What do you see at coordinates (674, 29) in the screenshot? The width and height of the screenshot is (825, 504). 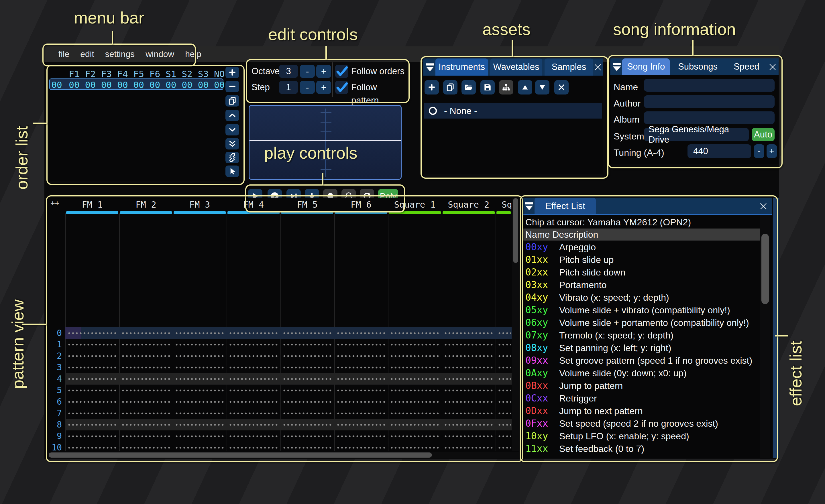 I see `annotation-song-information: song information` at bounding box center [674, 29].